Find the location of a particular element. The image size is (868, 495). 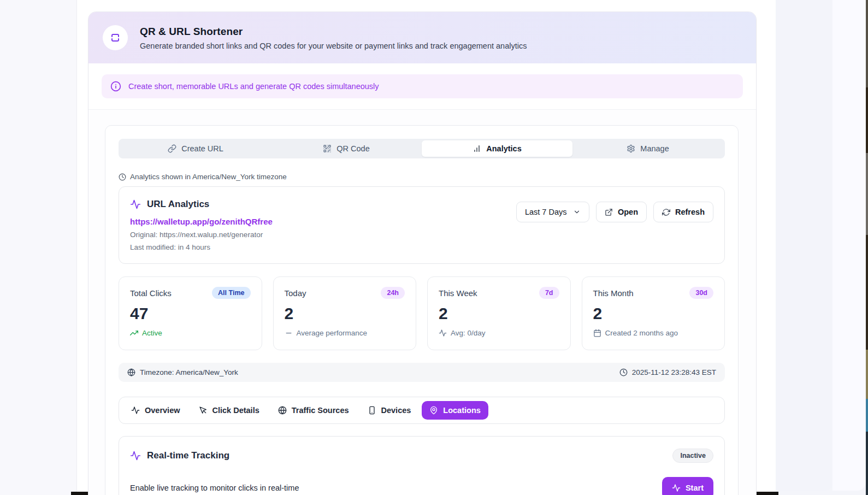

stat-footer: Active is located at coordinates (190, 333).